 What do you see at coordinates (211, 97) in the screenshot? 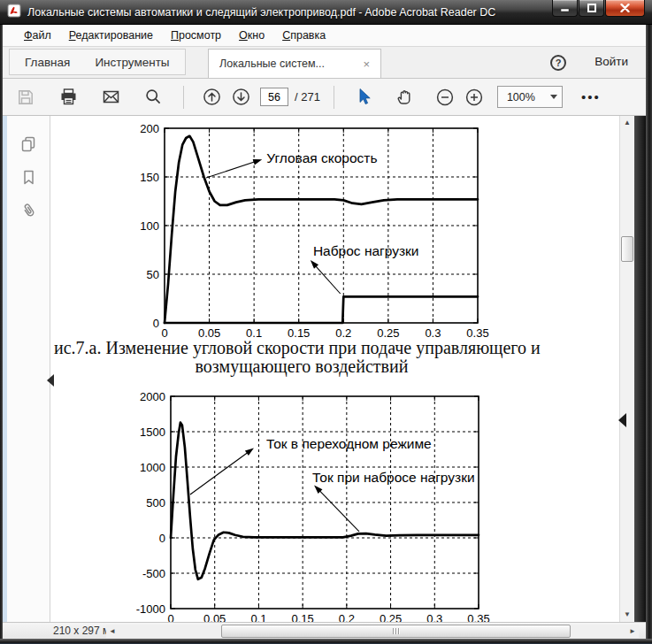
I see `previous-page-button` at bounding box center [211, 97].